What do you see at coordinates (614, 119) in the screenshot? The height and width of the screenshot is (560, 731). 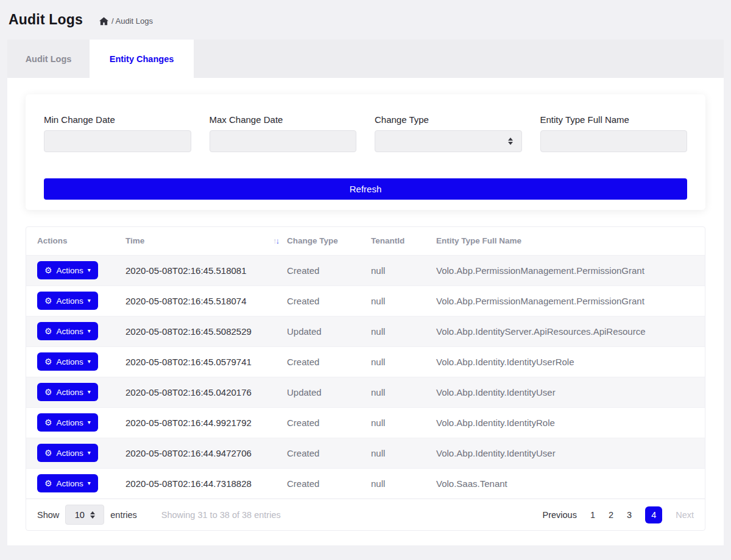 I see `entity-type-full-name-label: Entity Type Full Name` at bounding box center [614, 119].